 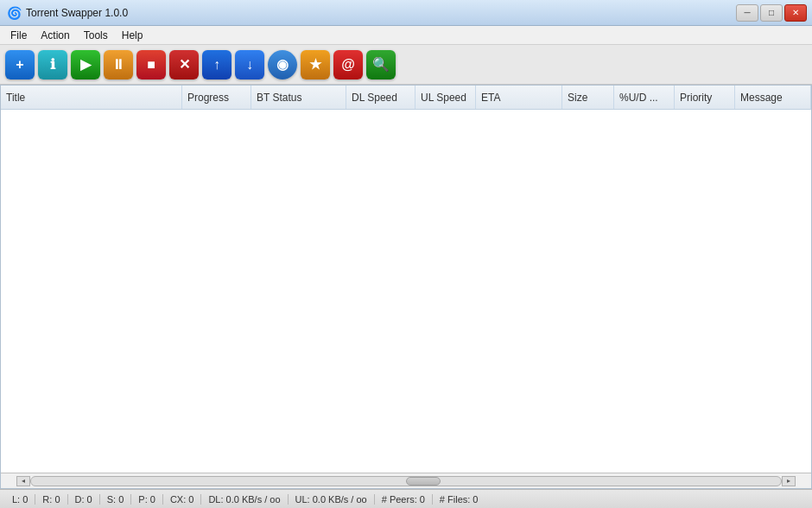 I want to click on menu-item-tools: Tools, so click(x=96, y=35).